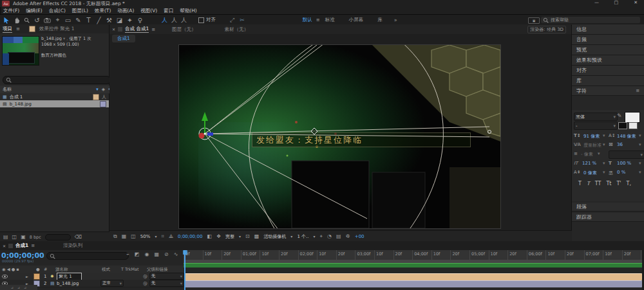 The image size is (644, 290). Describe the element at coordinates (176, 255) in the screenshot. I see `graph-editor-icon: ∿` at that location.